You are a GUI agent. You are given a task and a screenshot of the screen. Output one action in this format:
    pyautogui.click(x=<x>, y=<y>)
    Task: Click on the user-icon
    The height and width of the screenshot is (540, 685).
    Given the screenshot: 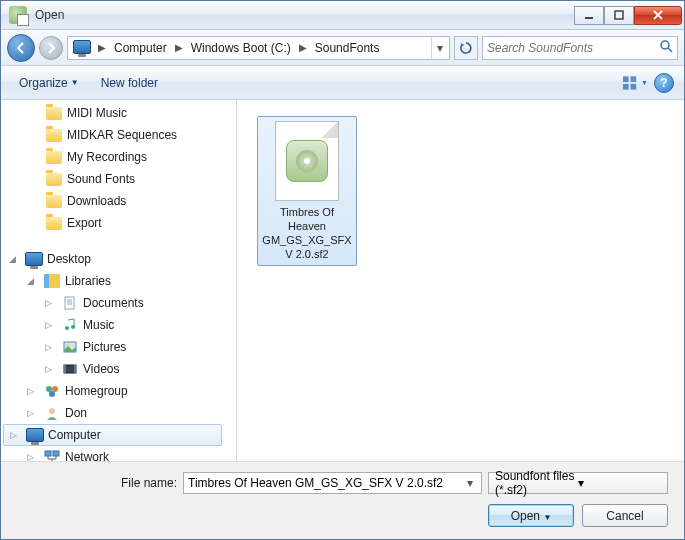 What is the action you would take?
    pyautogui.click(x=52, y=413)
    